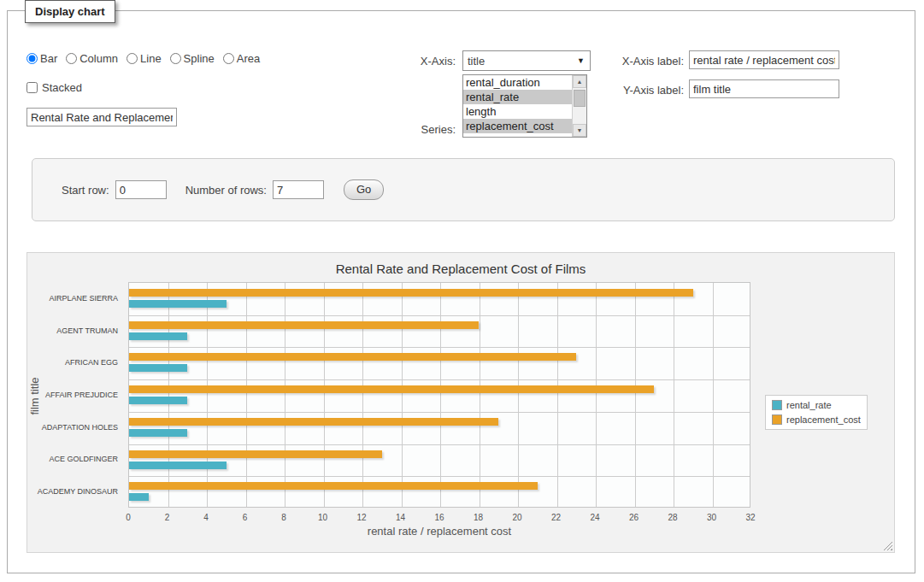 The image size is (924, 582). I want to click on chart-type-radio-column, so click(72, 58).